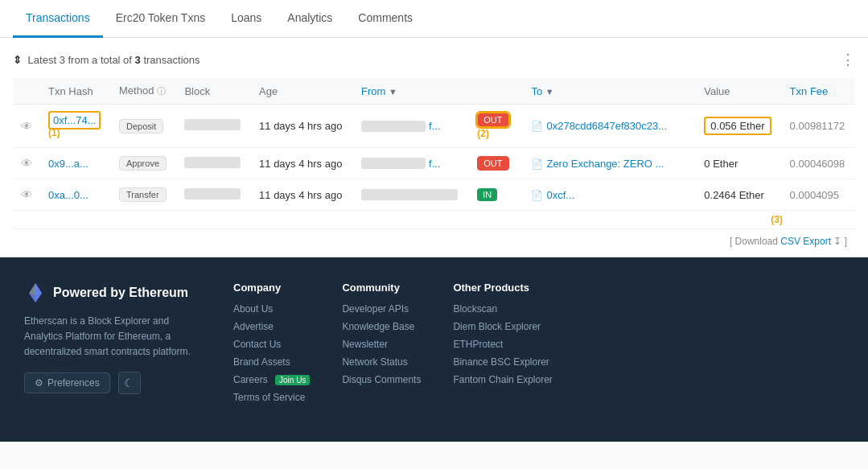 The image size is (868, 469). Describe the element at coordinates (68, 195) in the screenshot. I see `txn-hash-link: 0xa...0...` at that location.